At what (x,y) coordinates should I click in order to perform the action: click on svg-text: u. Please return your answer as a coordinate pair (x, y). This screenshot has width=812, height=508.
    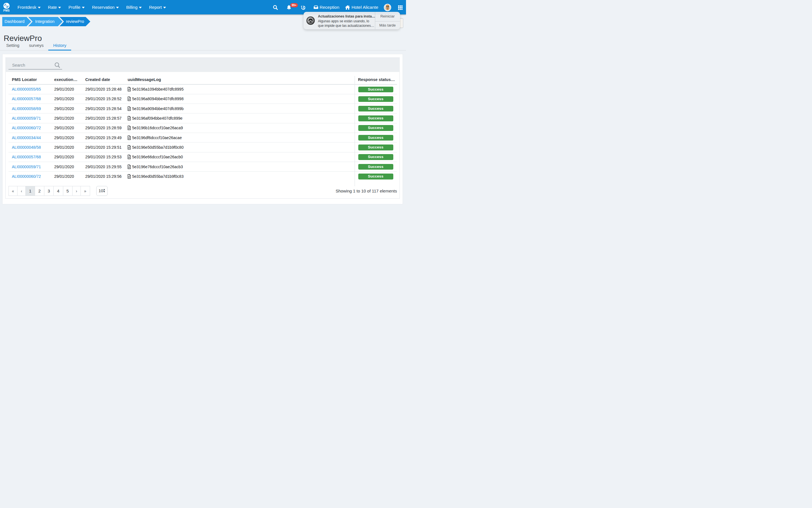
    Looking at the image, I should click on (6, 6).